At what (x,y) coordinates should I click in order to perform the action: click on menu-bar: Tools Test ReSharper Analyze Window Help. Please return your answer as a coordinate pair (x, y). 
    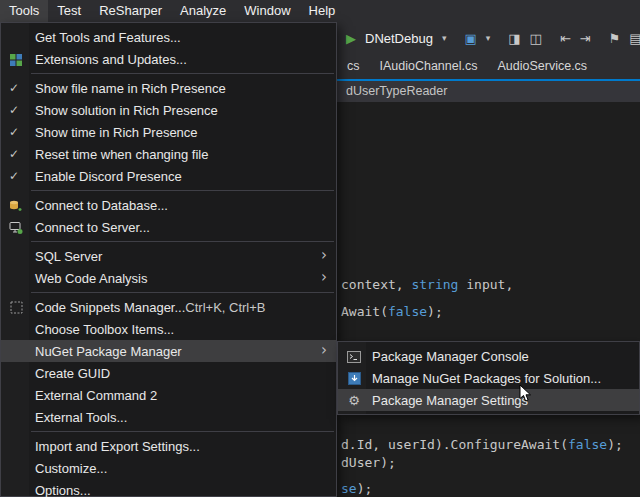
    Looking at the image, I should click on (320, 11).